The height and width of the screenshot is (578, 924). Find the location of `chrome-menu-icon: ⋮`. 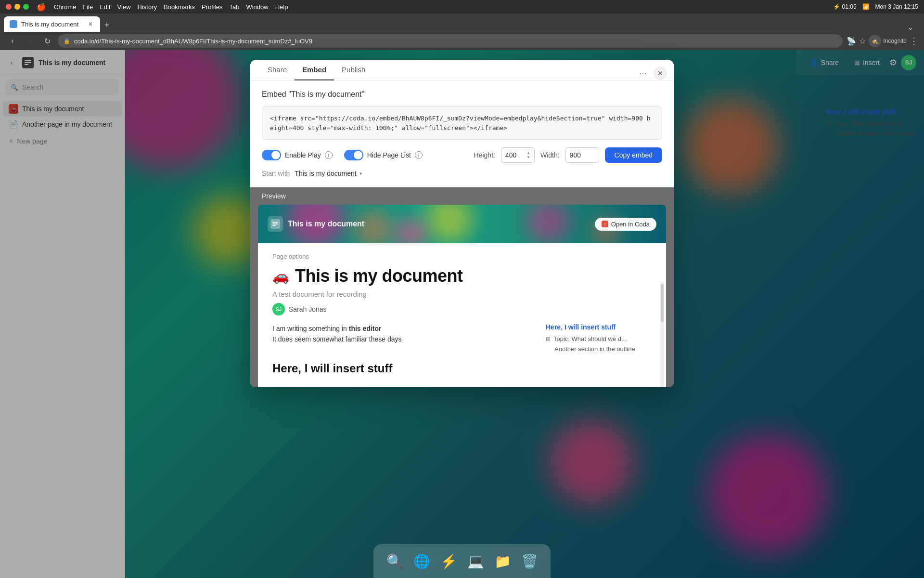

chrome-menu-icon: ⋮ is located at coordinates (914, 41).